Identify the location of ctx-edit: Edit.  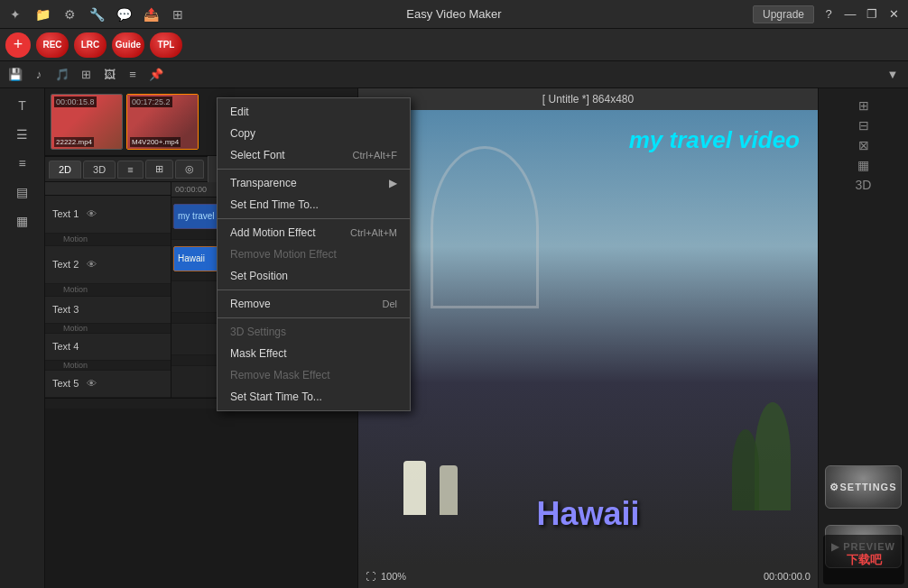
(287, 112).